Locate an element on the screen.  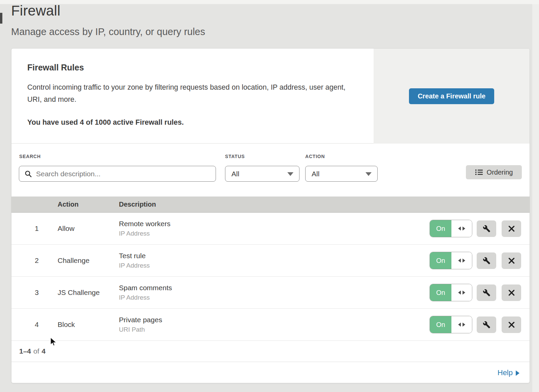
window-right-edge is located at coordinates (536, 198).